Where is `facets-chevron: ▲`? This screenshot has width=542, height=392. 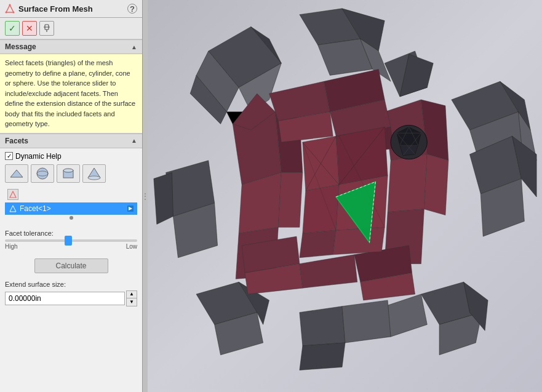
facets-chevron: ▲ is located at coordinates (134, 140).